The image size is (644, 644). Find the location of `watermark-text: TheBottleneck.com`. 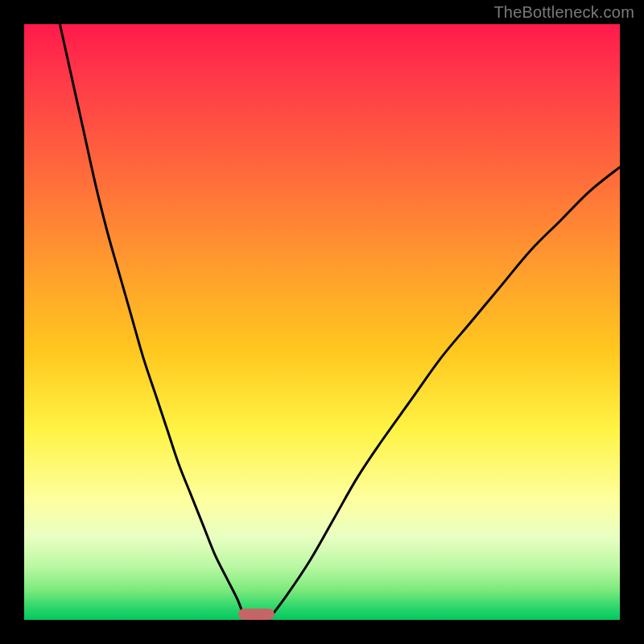

watermark-text: TheBottleneck.com is located at coordinates (564, 13).